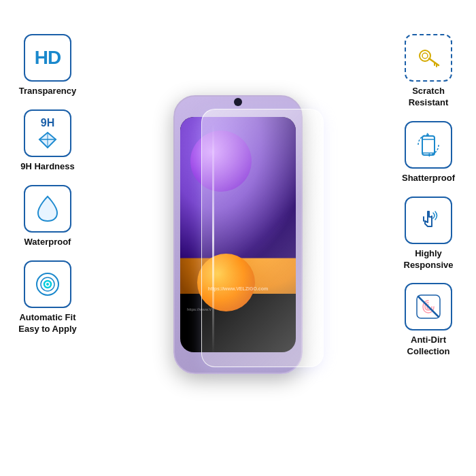 This screenshot has width=476, height=476. I want to click on anti-dirt-label: Anti-DirtCollection, so click(428, 346).